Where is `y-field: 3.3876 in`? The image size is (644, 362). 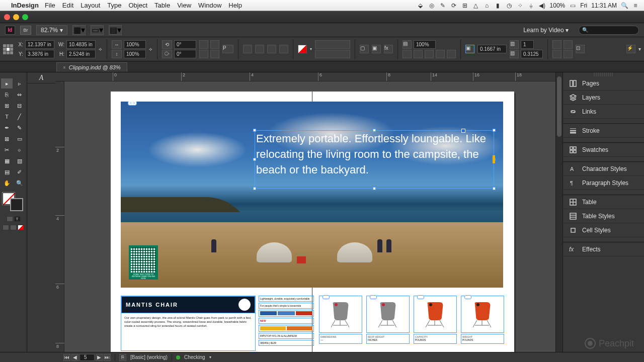 y-field: 3.3876 in is located at coordinates (40, 54).